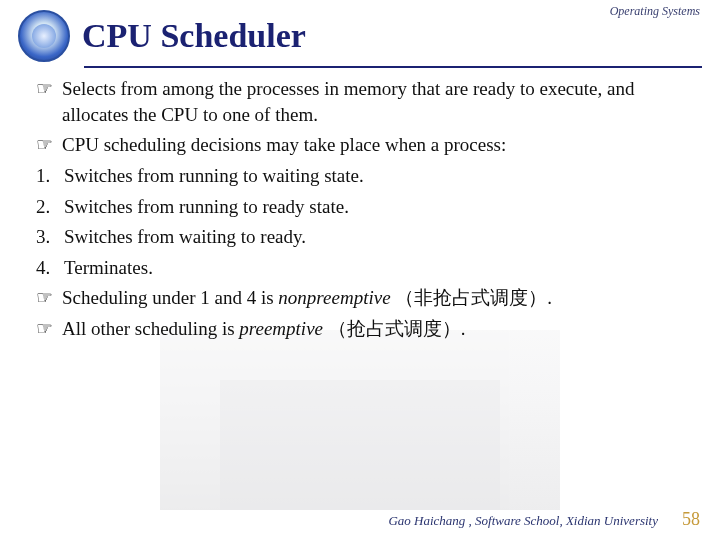 This screenshot has height=540, width=720. What do you see at coordinates (47, 268) in the screenshot?
I see `list-number: 4.` at bounding box center [47, 268].